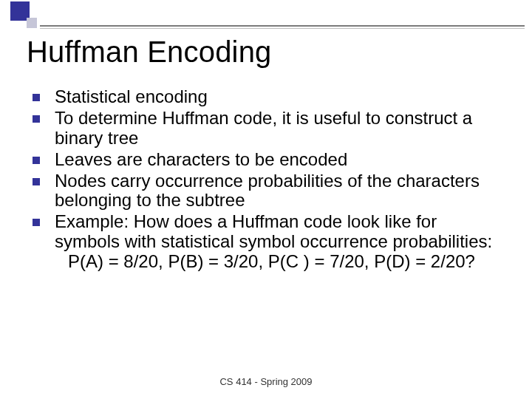 This screenshot has width=532, height=399. Describe the element at coordinates (266, 242) in the screenshot. I see `bullet-item-example: Example: How does a Huffman code look li…` at that location.